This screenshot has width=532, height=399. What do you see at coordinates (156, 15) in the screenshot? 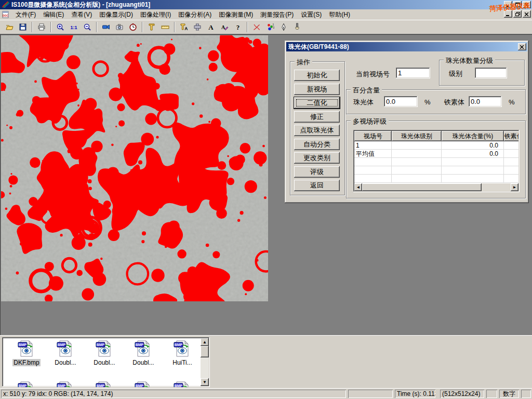
I see `menu-item-5: 图像处理(I)` at bounding box center [156, 15].